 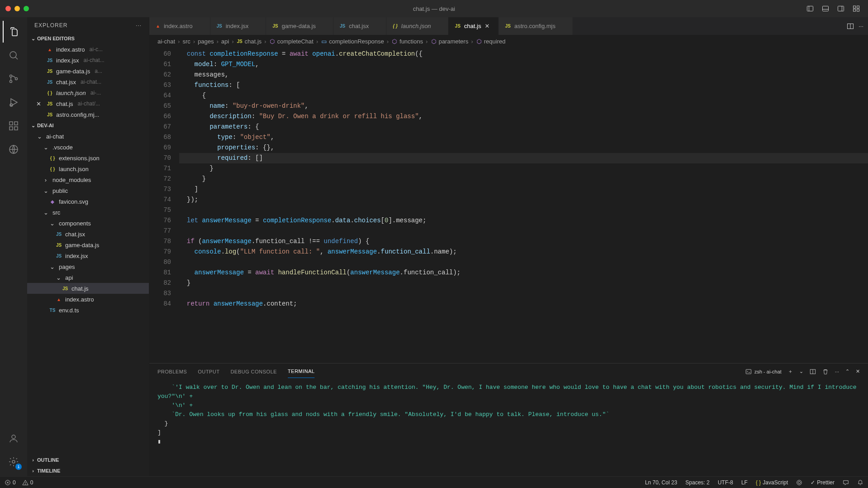 What do you see at coordinates (88, 93) in the screenshot?
I see `open-editor-item: { } launch.json ai-...` at bounding box center [88, 93].